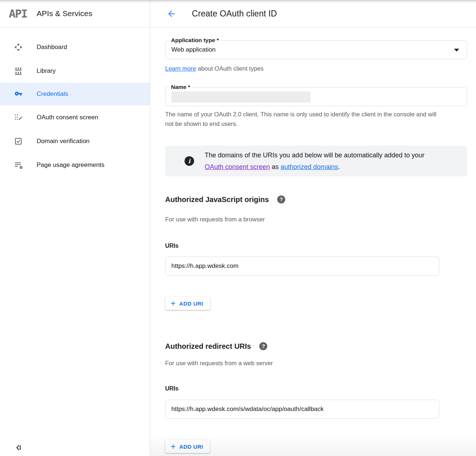 The image size is (476, 456). I want to click on key-icon, so click(18, 94).